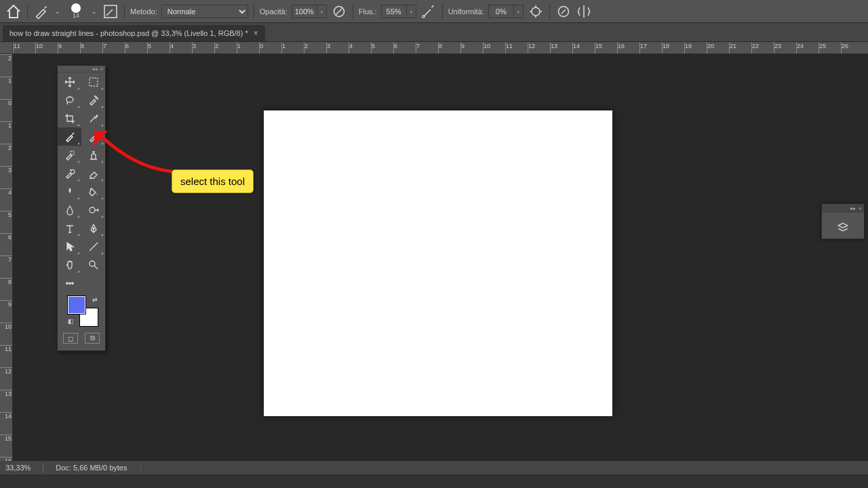 The image size is (868, 488). What do you see at coordinates (81, 321) in the screenshot?
I see `color-swatches-area: ⇄ ◧ ◻ ⧉` at bounding box center [81, 321].